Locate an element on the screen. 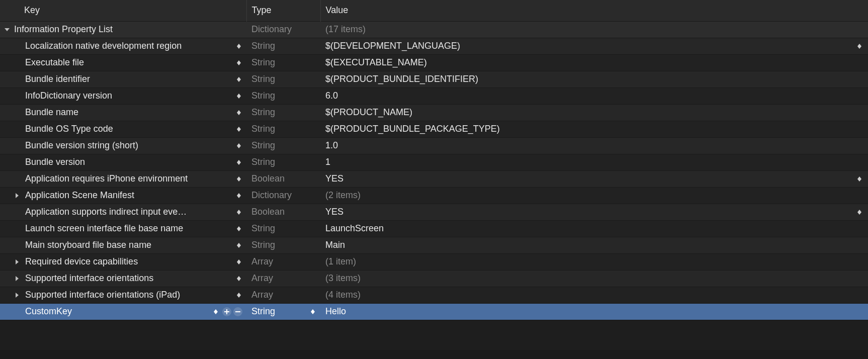 The height and width of the screenshot is (359, 868). table-row: Bundle OS Type code String $(PRODUCT_BUN… is located at coordinates (434, 129).